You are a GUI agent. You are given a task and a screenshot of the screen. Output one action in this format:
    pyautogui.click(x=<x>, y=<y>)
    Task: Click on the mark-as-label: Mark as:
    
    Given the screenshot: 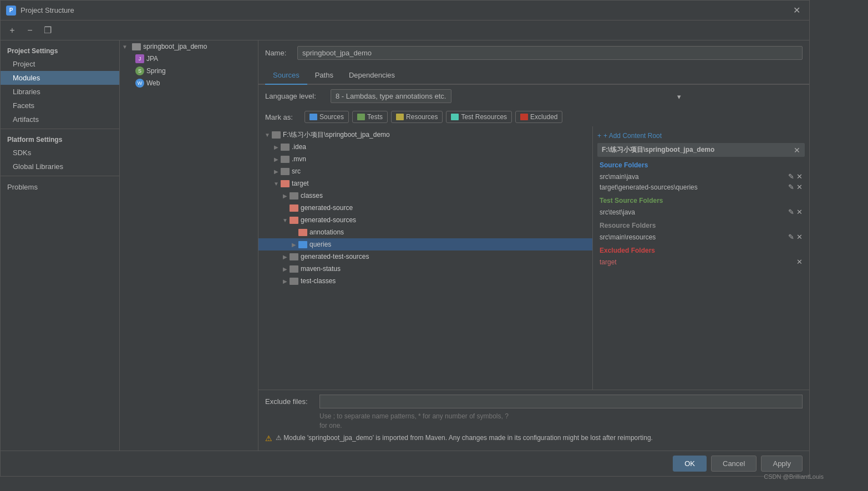 What is the action you would take?
    pyautogui.click(x=283, y=117)
    